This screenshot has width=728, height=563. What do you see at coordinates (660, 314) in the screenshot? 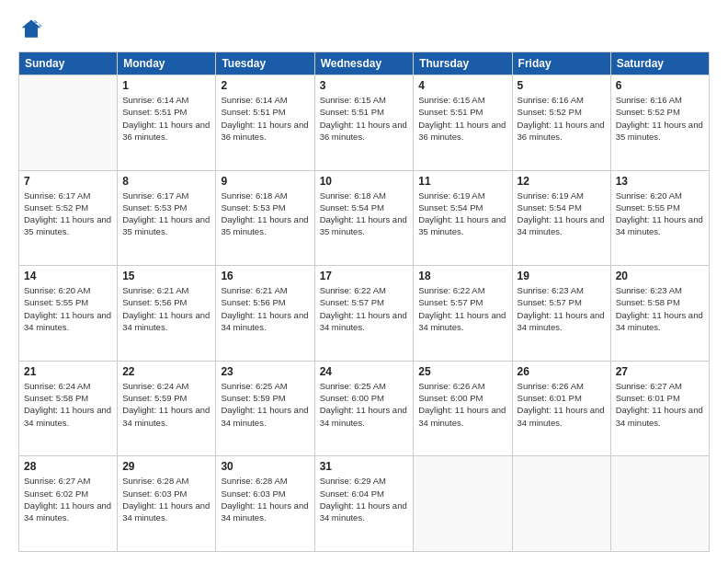
I see `day-cell: 20Sunrise: 6:23 AMSunset: 5:58 PMDayligh…` at bounding box center [660, 314].